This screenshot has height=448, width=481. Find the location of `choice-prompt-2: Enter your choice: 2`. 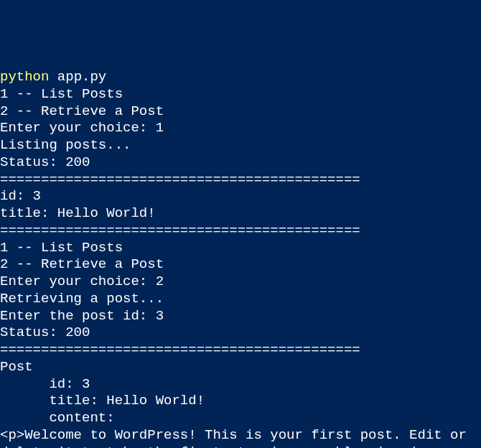

choice-prompt-2: Enter your choice: 2 is located at coordinates (240, 282).